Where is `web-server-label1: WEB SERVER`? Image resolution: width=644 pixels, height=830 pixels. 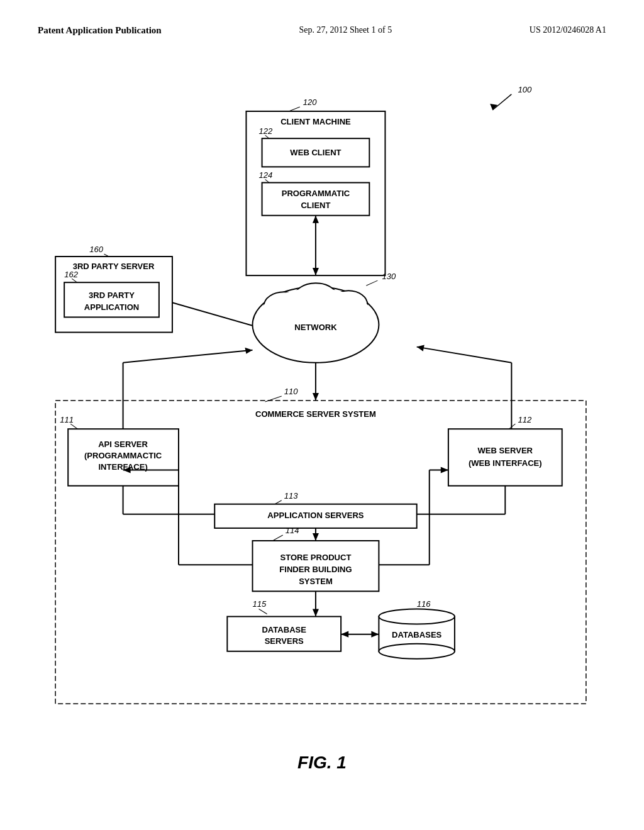
web-server-label1: WEB SERVER is located at coordinates (506, 450).